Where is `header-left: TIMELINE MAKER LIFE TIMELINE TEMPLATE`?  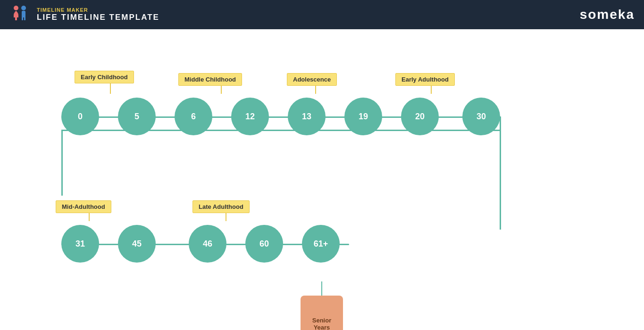
header-left: TIMELINE MAKER LIFE TIMELINE TEMPLATE is located at coordinates (84, 15).